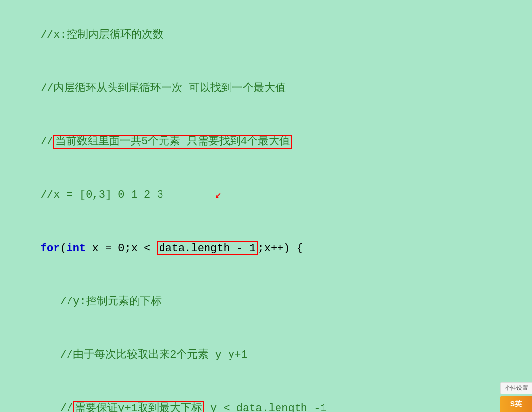 This screenshot has width=532, height=412. What do you see at coordinates (266, 89) in the screenshot?
I see `code-line-2: //内层循环从头到尾循环一次 可以找到一个最大值` at bounding box center [266, 89].